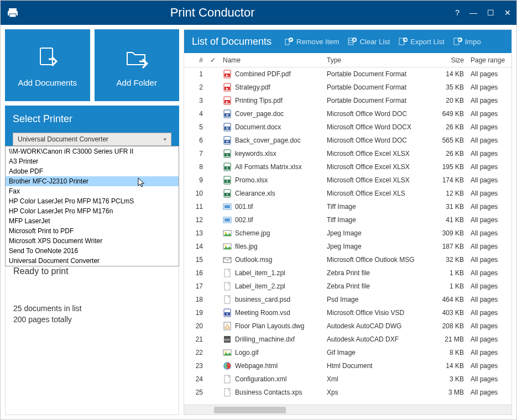 This screenshot has width=517, height=420. What do you see at coordinates (255, 154) in the screenshot?
I see `file-name: keywords.xlsx` at bounding box center [255, 154].